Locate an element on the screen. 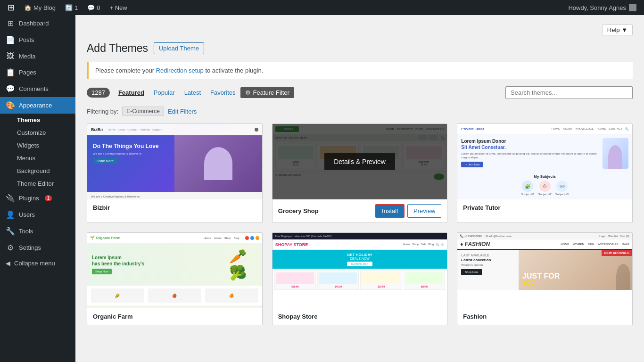 The image size is (644, 362). organic-farm-screenshot: 🌱 Organic Farm HomeAboutShopBlog Lorem is located at coordinates (174, 271).